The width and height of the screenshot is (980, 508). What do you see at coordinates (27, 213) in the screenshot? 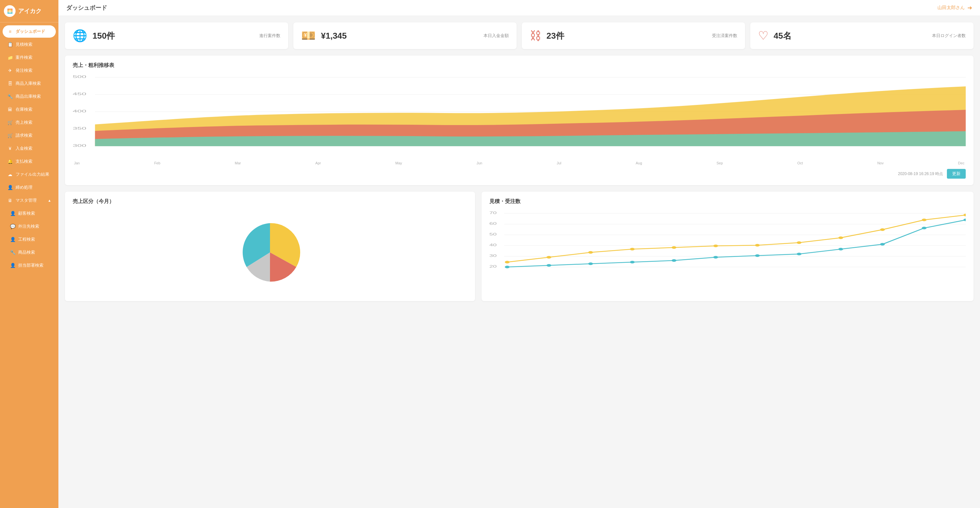
I see `sidebar-label-customer-search: 顧客検索` at bounding box center [27, 213].